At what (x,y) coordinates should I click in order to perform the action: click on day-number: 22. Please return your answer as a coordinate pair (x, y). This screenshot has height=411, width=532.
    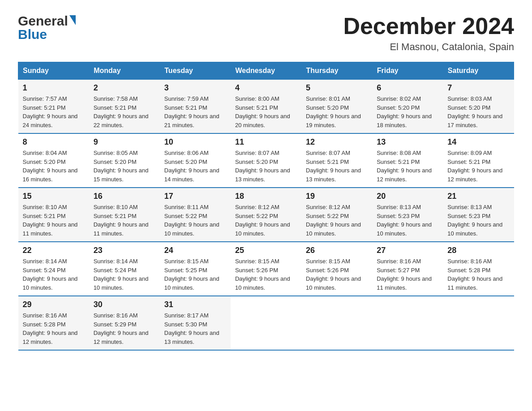
    Looking at the image, I should click on (54, 251).